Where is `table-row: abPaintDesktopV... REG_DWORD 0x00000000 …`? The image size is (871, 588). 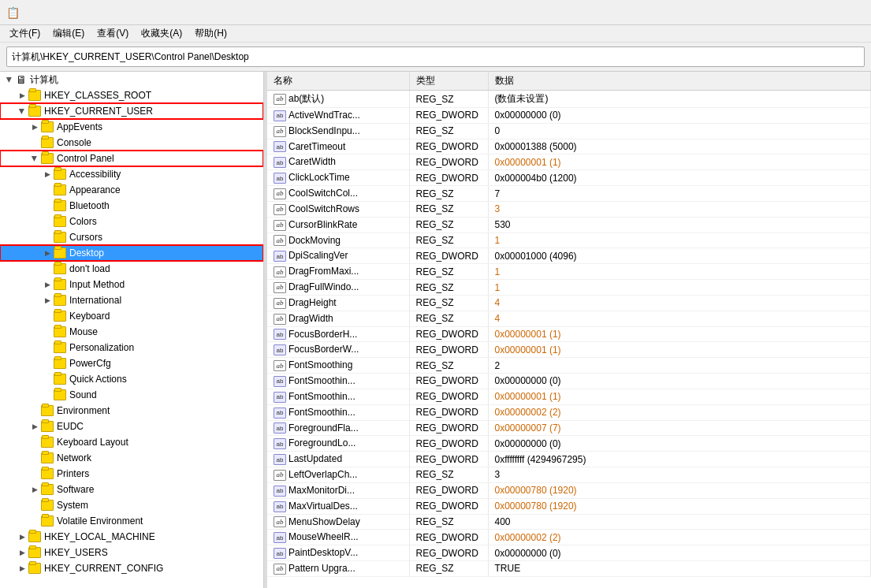
table-row: abPaintDesktopV... REG_DWORD 0x00000000 … is located at coordinates (569, 553).